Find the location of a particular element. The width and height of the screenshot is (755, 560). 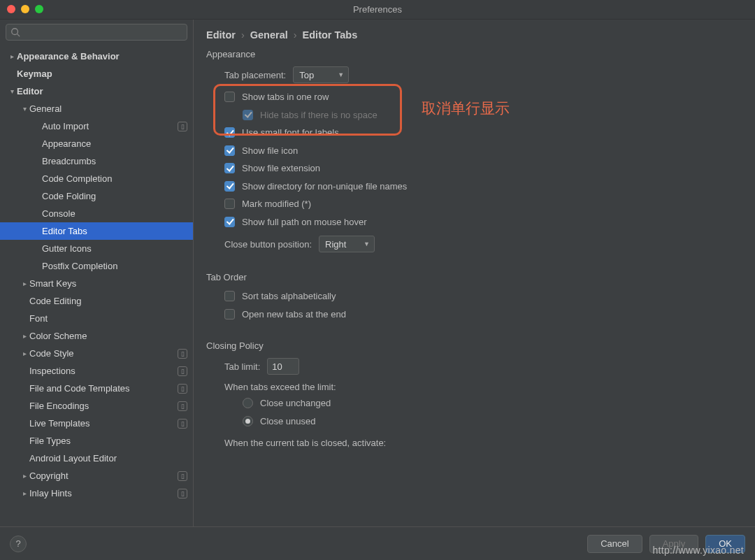

search-input is located at coordinates (96, 32).